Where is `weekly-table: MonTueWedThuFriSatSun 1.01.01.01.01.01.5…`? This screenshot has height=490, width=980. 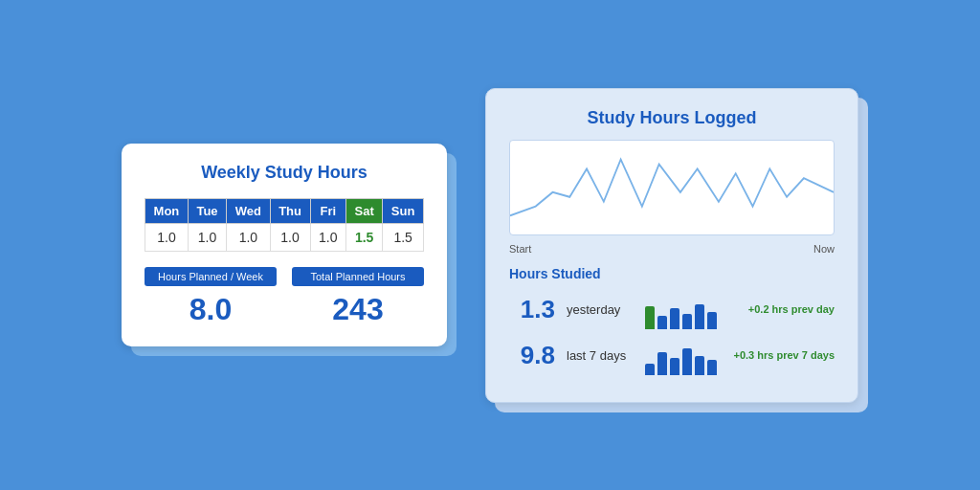
weekly-table: MonTueWedThuFriSatSun 1.01.01.01.01.01.5… is located at coordinates (284, 225).